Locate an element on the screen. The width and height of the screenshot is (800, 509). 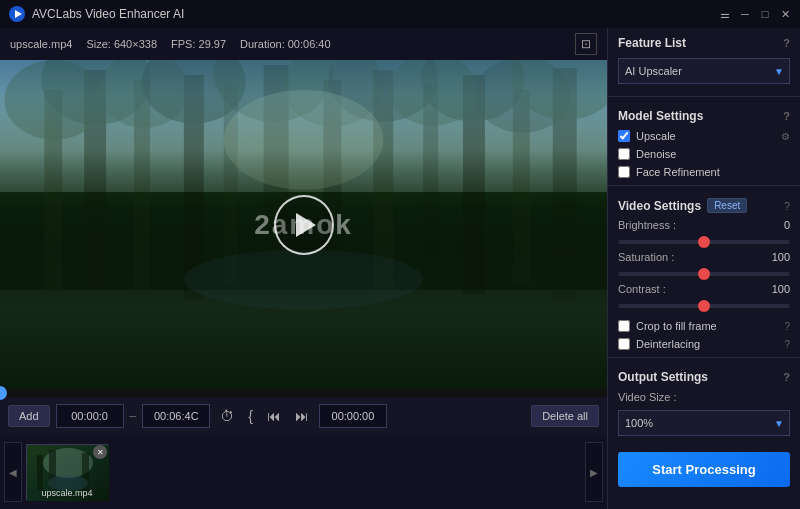
video-settings-help-icon: ? is located at coordinates (787, 206).